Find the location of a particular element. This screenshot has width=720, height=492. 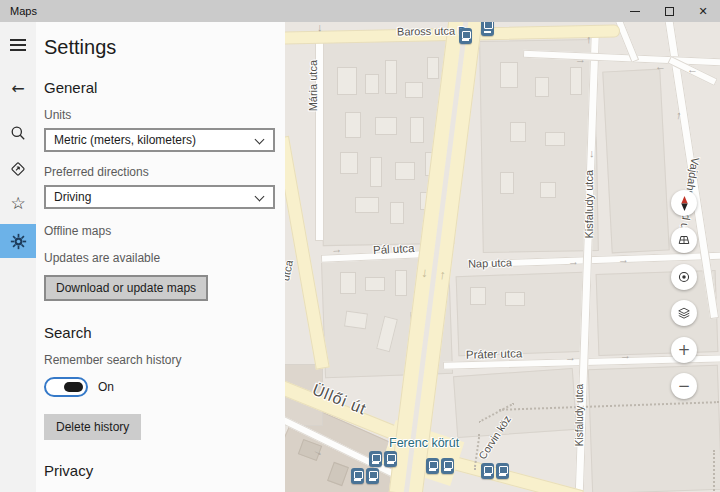

menu-button is located at coordinates (18, 45).